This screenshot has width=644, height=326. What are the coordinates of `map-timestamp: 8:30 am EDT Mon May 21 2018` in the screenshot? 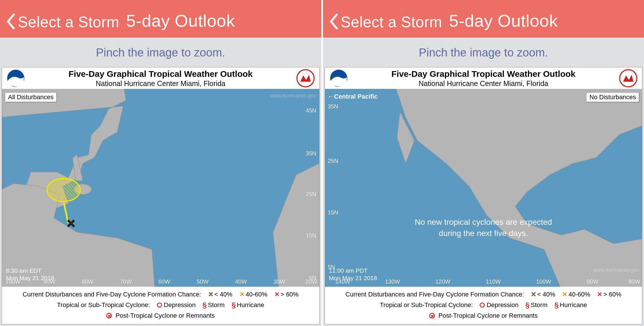 It's located at (30, 275).